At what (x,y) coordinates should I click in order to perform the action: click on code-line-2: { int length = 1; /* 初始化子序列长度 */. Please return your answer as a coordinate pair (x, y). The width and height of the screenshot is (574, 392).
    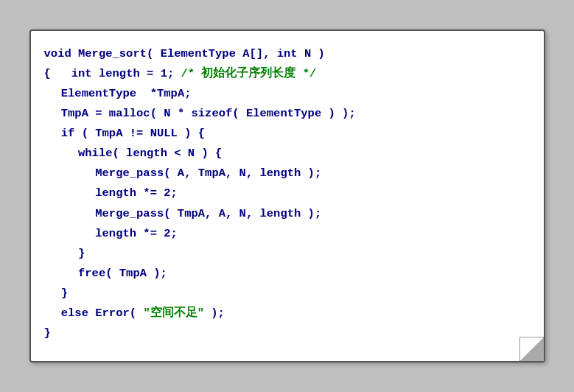
    Looking at the image, I should click on (285, 74).